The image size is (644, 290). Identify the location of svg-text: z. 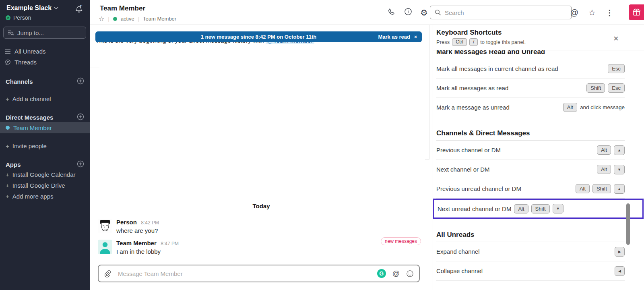
(82, 6).